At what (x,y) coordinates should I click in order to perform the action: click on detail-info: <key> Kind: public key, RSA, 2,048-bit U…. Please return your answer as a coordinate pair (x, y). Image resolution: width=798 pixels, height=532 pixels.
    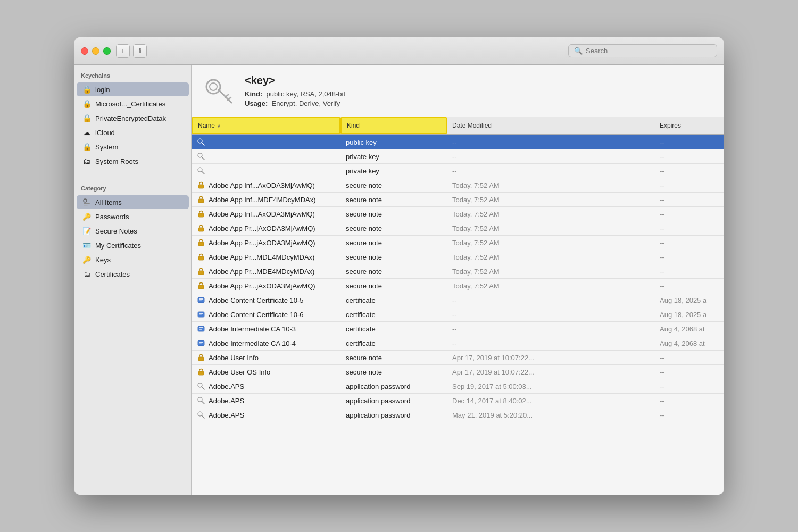
    Looking at the image, I should click on (295, 92).